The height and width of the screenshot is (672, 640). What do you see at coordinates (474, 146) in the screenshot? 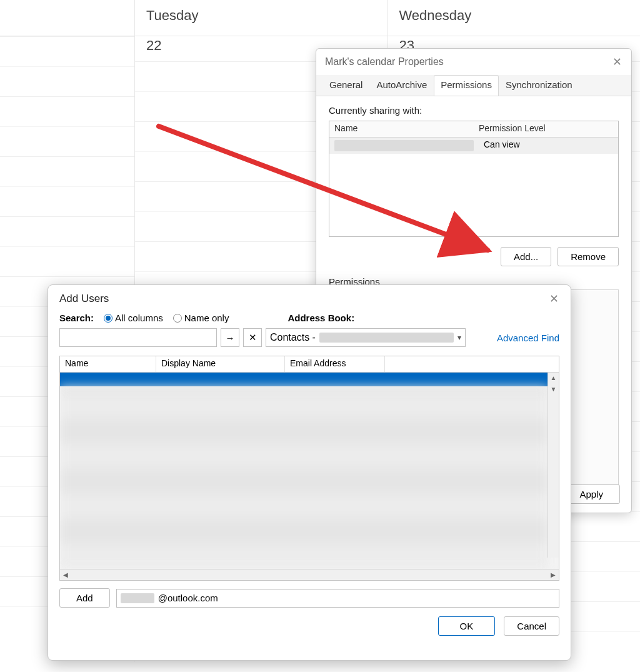
I see `sharing-row: Can view` at bounding box center [474, 146].